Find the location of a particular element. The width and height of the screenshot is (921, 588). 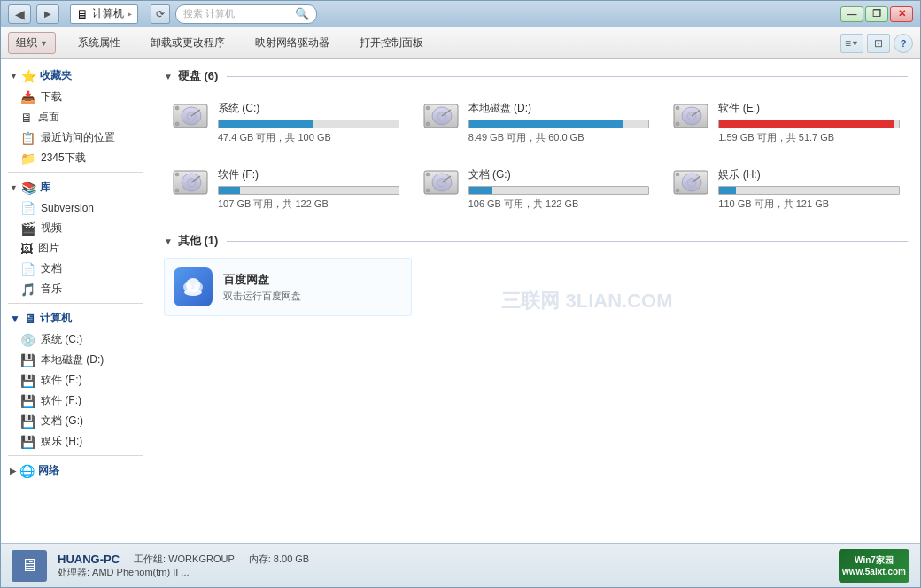

drive-5-name: 娱乐 (H:) is located at coordinates (809, 175).